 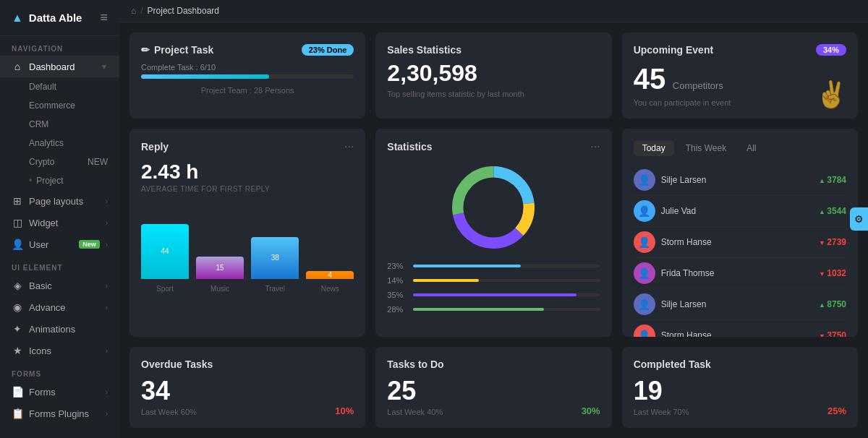 I want to click on leader-name: Storm Hanse, so click(x=737, y=242).